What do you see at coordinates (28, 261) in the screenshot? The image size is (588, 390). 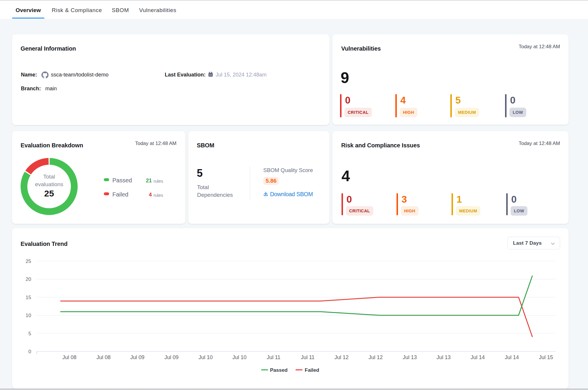 I see `svg-text: 25` at bounding box center [28, 261].